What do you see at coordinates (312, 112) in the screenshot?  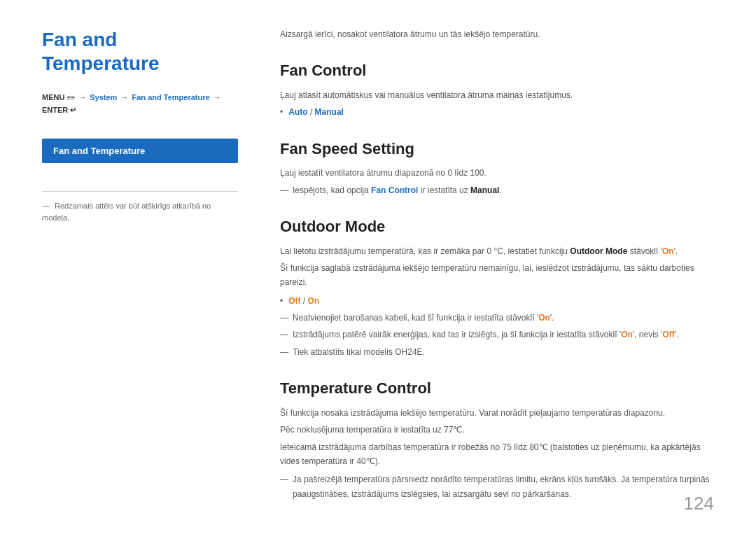 I see `fan-control-sep: /` at bounding box center [312, 112].